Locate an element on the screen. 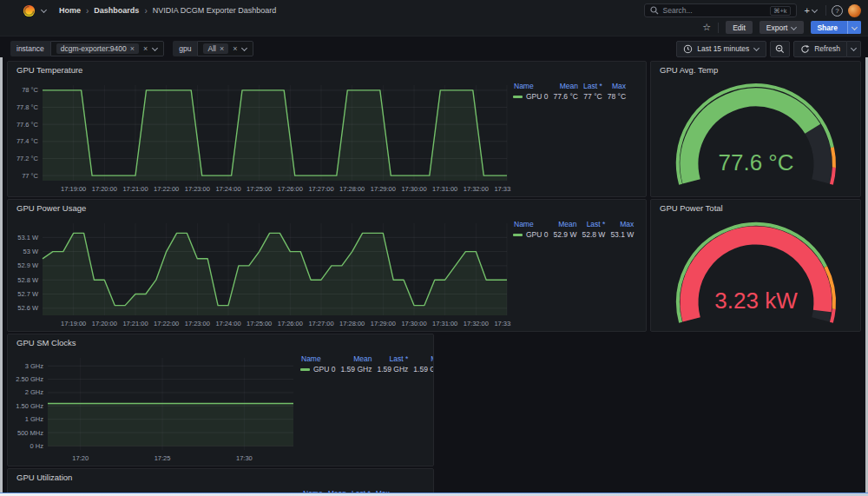 The image size is (868, 496). user-avatar is located at coordinates (854, 10).